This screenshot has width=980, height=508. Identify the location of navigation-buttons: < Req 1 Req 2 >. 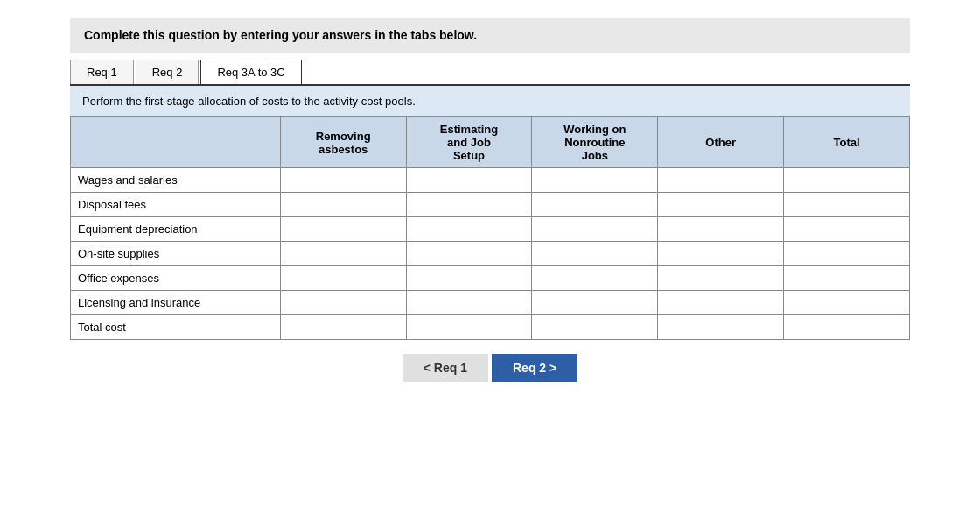
(490, 368).